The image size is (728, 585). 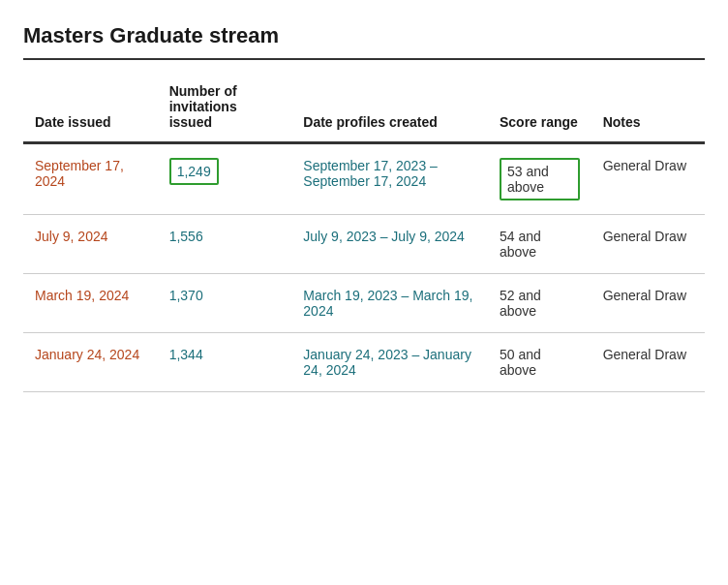 I want to click on col-header-invitations: Number of invitations issued, so click(x=225, y=109).